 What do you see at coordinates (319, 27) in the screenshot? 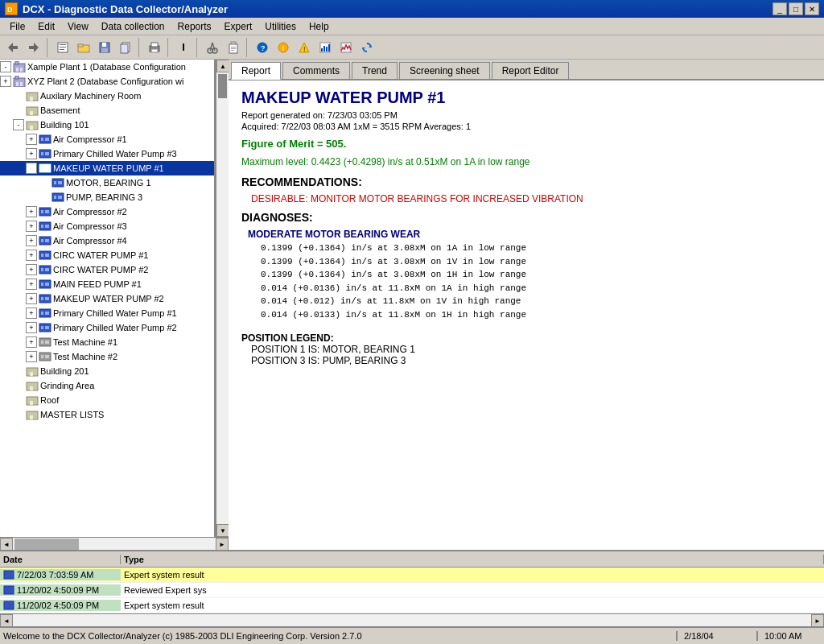
I see `menu-help: Help` at bounding box center [319, 27].